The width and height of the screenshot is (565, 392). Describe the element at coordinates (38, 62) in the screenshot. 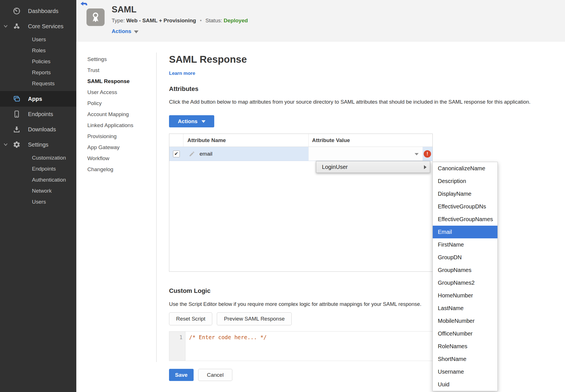

I see `sidebar-item-policies: Policies` at that location.